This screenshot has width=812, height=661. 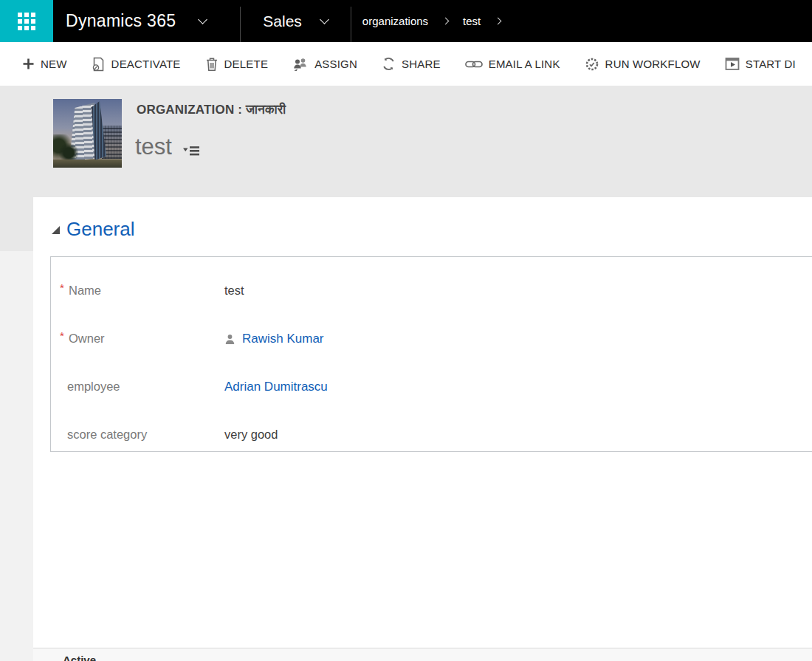 What do you see at coordinates (422, 654) in the screenshot?
I see `record-status-footer: Active` at bounding box center [422, 654].